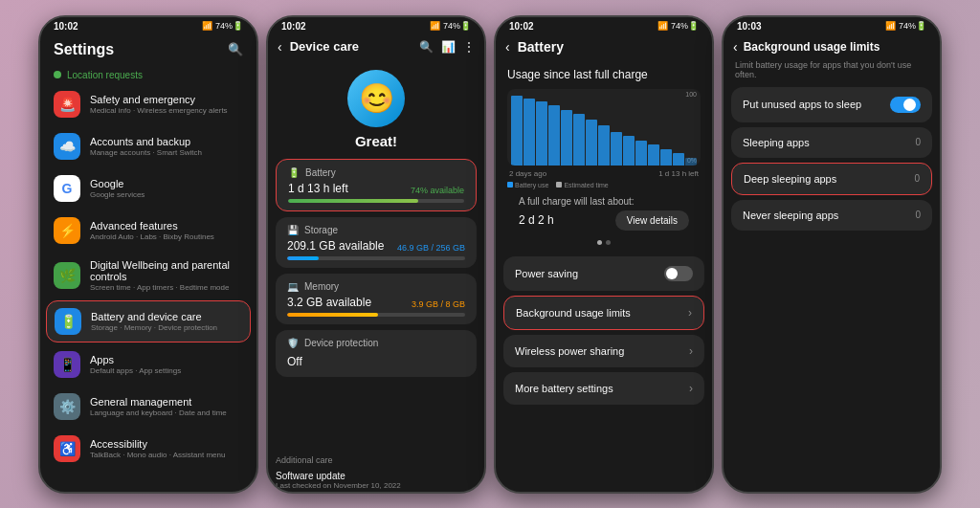 This screenshot has height=508, width=980. What do you see at coordinates (279, 47) in the screenshot?
I see `back-arrow-2: ‹` at bounding box center [279, 47].